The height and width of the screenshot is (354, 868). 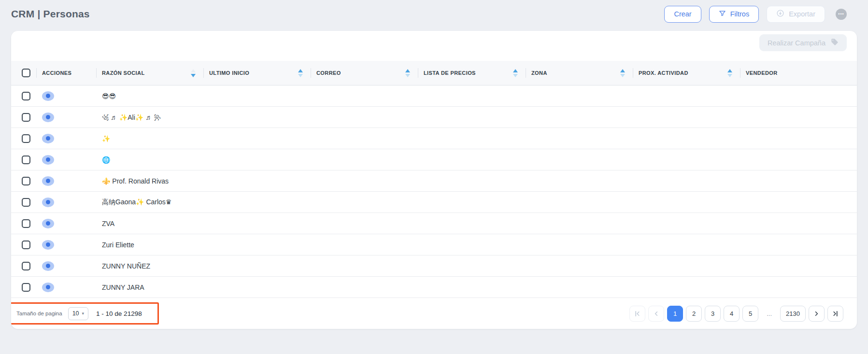 I want to click on razon-social-value: ⚜️ Prof. Ronald Rivas, so click(x=135, y=181).